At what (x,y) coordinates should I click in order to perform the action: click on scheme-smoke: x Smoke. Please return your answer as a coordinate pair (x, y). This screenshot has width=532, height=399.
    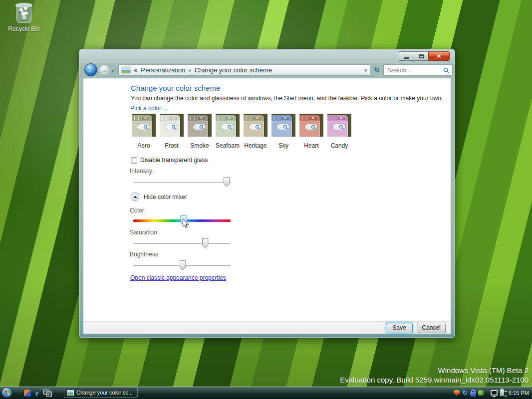
    Looking at the image, I should click on (200, 132).